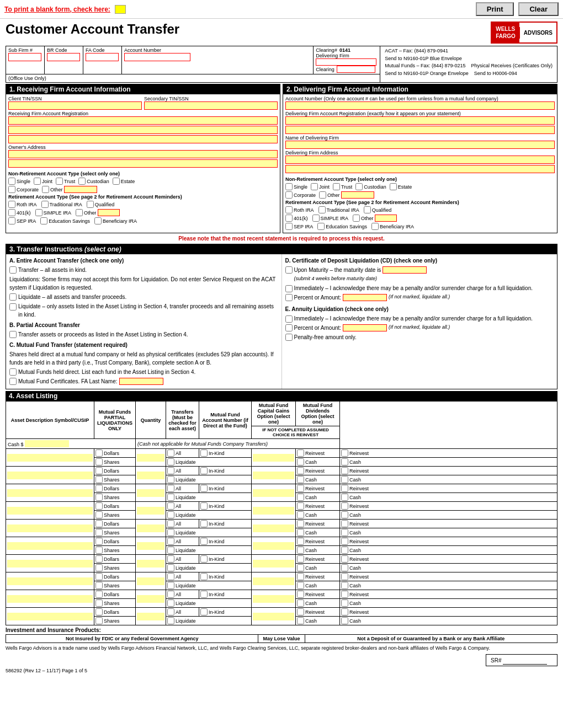 This screenshot has height=728, width=563. I want to click on percent-annuity-checkbox, so click(289, 328).